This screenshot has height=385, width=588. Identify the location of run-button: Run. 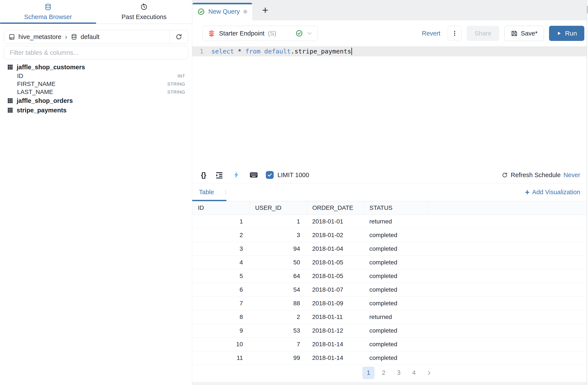
(567, 33).